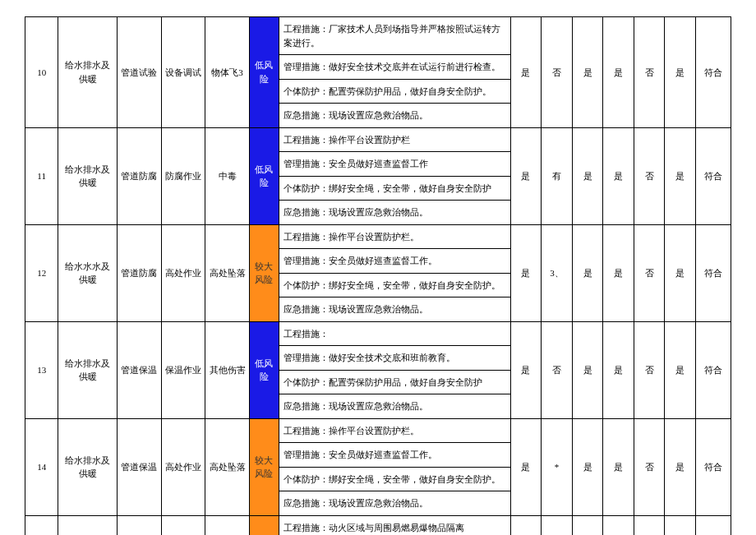 The height and width of the screenshot is (535, 756). Describe the element at coordinates (378, 525) in the screenshot. I see `table-row: 15给水排水及供暖动火作业切割、焊接作业火灾较大风险工程措施：动火区域与周围易燃…` at that location.